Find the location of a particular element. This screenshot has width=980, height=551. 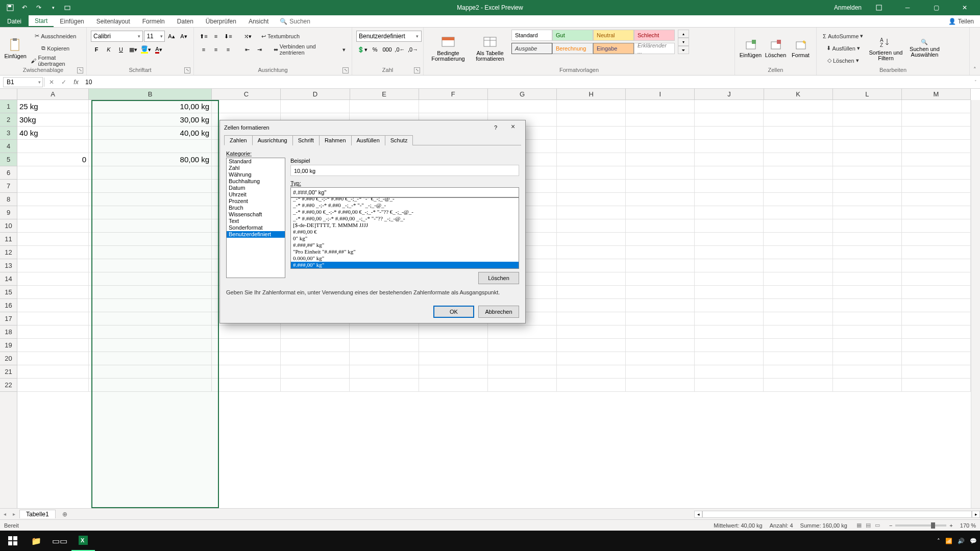

column-header: H is located at coordinates (591, 94).